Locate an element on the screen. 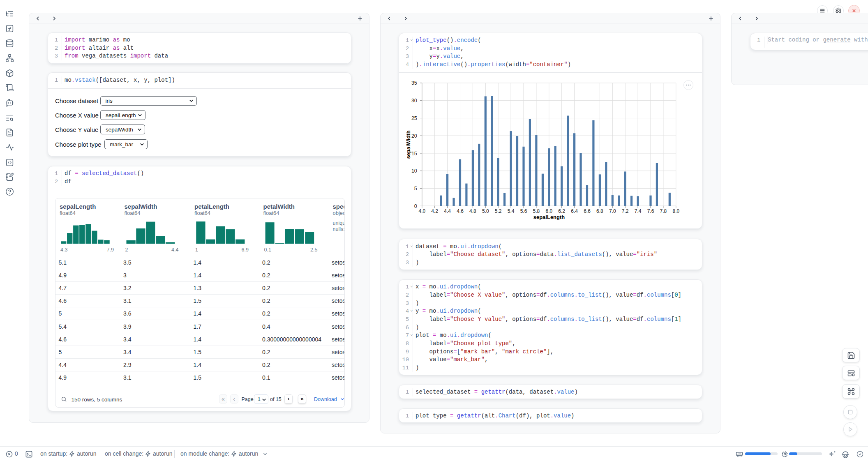  svg-text: 7.0 is located at coordinates (612, 211).